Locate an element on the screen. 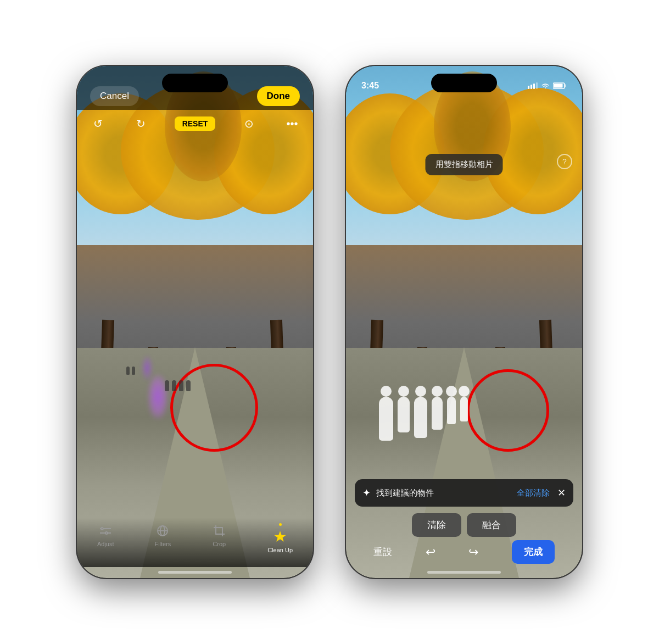  home-indicator-right is located at coordinates (464, 573).